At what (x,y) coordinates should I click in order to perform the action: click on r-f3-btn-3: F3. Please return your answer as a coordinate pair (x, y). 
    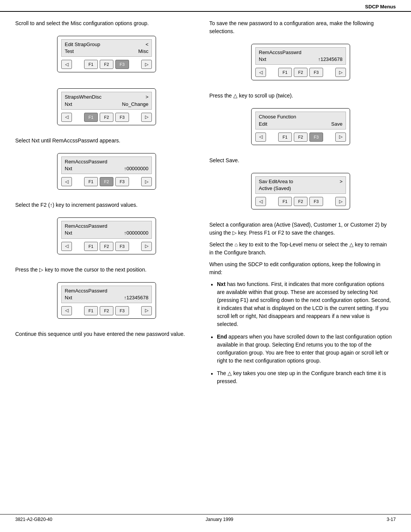
    Looking at the image, I should click on (316, 201).